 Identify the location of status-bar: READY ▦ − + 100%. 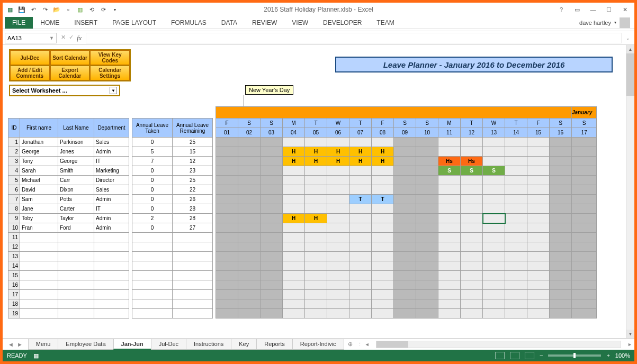
(319, 356).